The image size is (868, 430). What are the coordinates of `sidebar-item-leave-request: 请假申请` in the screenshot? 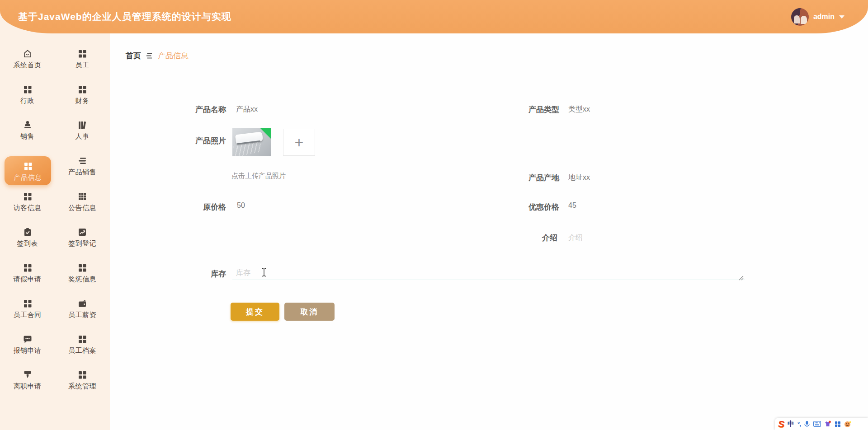 It's located at (27, 276).